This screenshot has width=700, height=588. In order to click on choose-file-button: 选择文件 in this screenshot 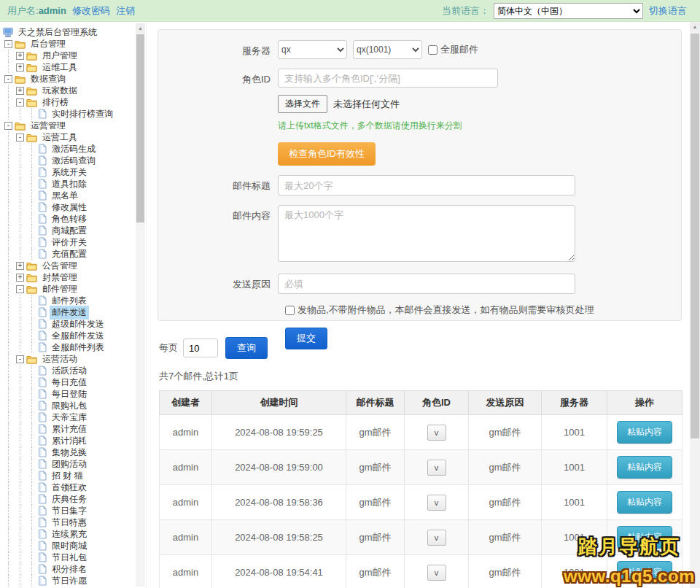, I will do `click(303, 104)`.